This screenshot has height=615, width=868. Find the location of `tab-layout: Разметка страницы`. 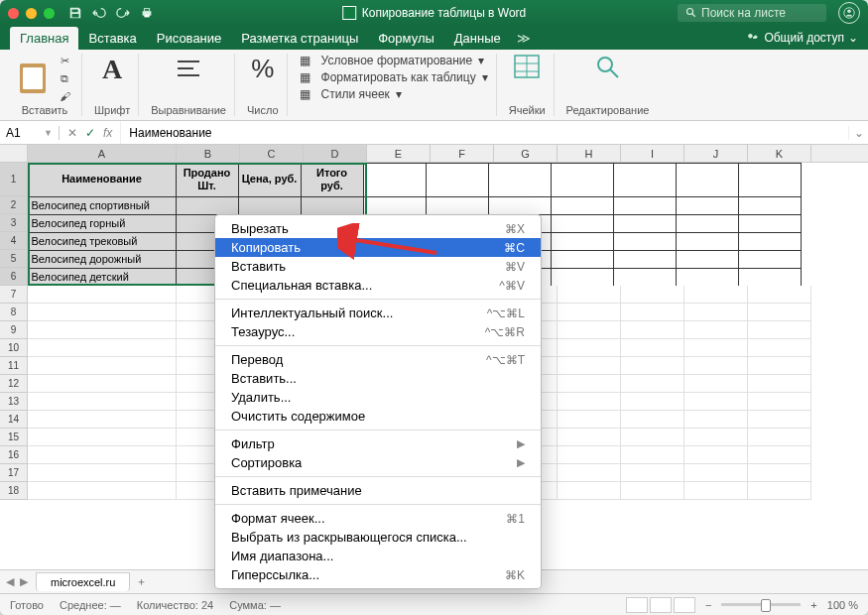

tab-layout: Разметка страницы is located at coordinates (300, 38).